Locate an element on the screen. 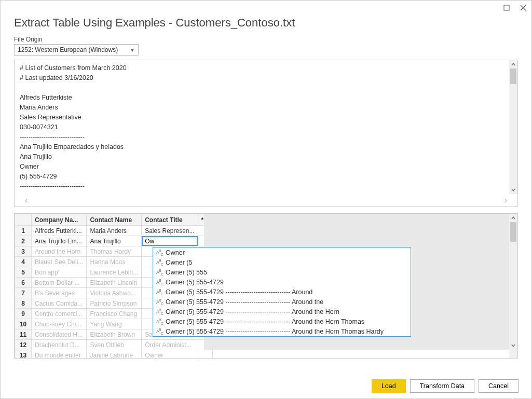  row-number: 1 is located at coordinates (23, 231).